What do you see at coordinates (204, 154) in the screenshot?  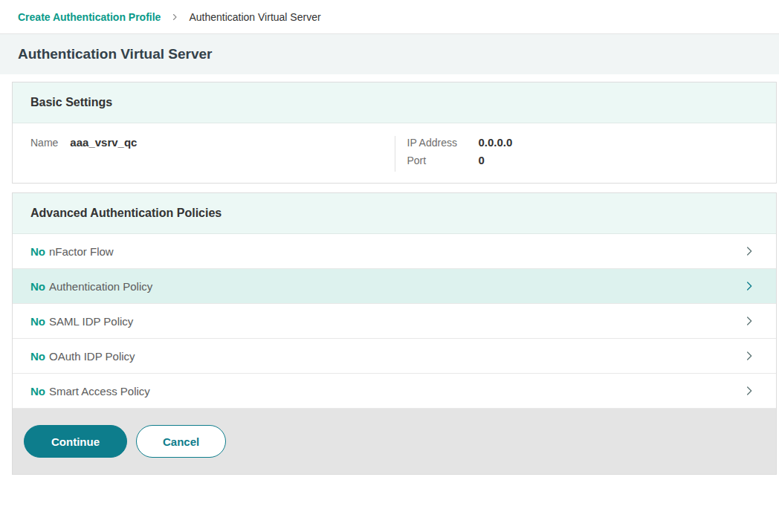 I see `basic-settings-left-column: Name aaa_vsrv_qc` at bounding box center [204, 154].